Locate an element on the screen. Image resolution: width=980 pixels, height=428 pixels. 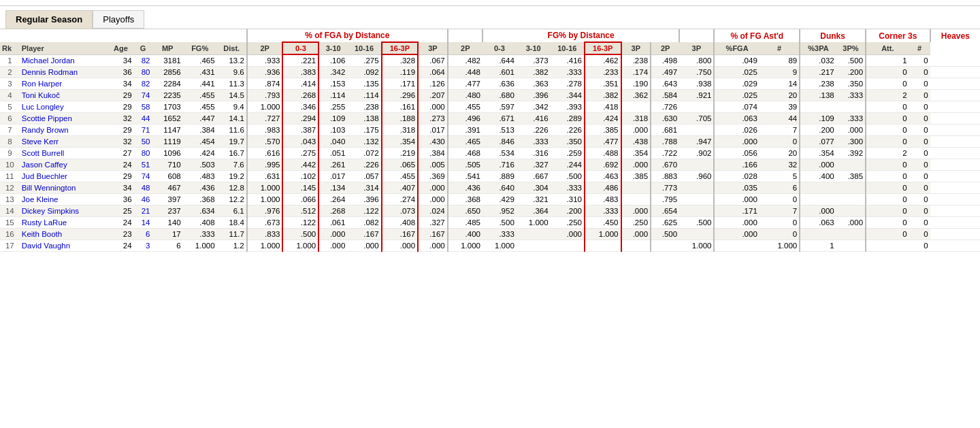
col-0-3-fg: 0-3 is located at coordinates (500, 48).